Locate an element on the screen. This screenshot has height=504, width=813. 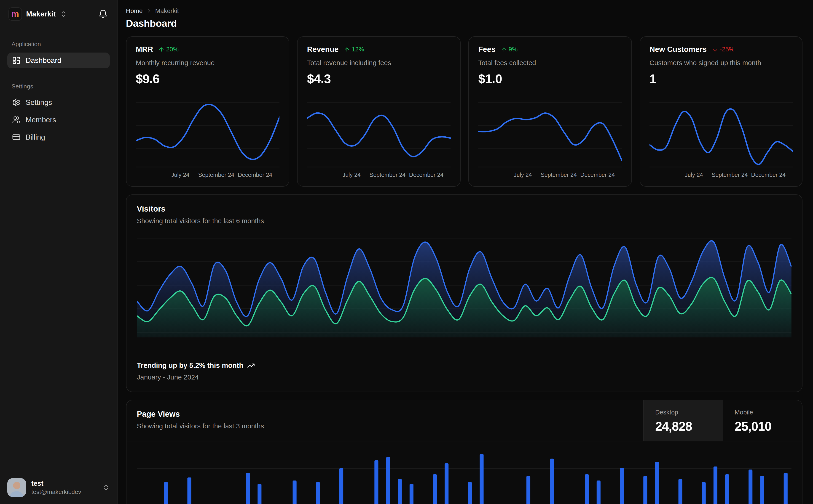
stat-change: 12% is located at coordinates (358, 49).